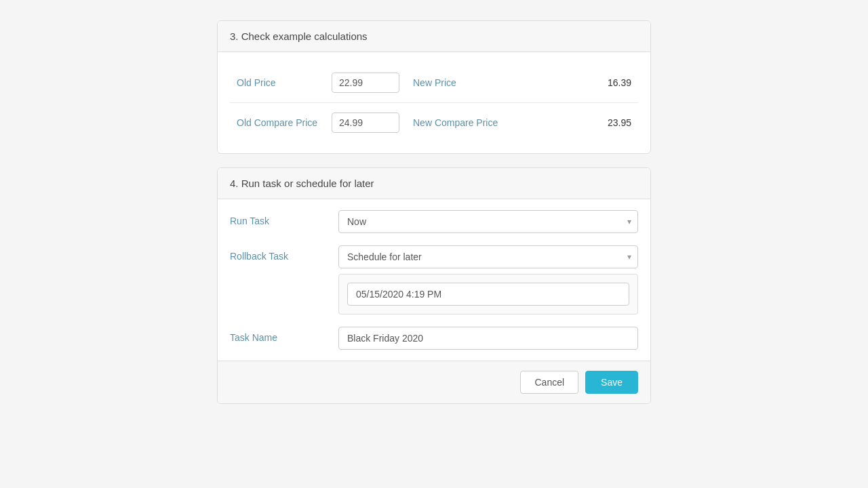  I want to click on datetime-input, so click(488, 294).